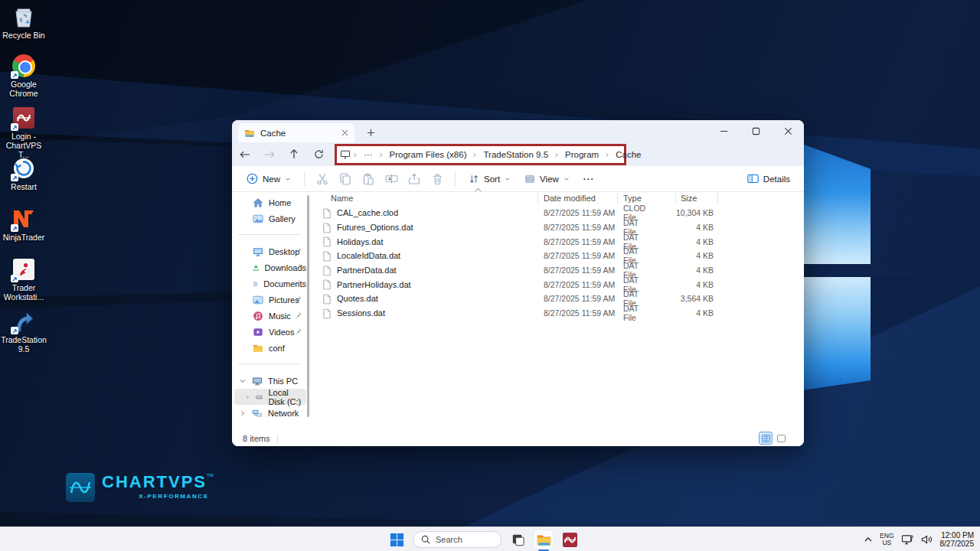  What do you see at coordinates (927, 540) in the screenshot?
I see `volume-icon` at bounding box center [927, 540].